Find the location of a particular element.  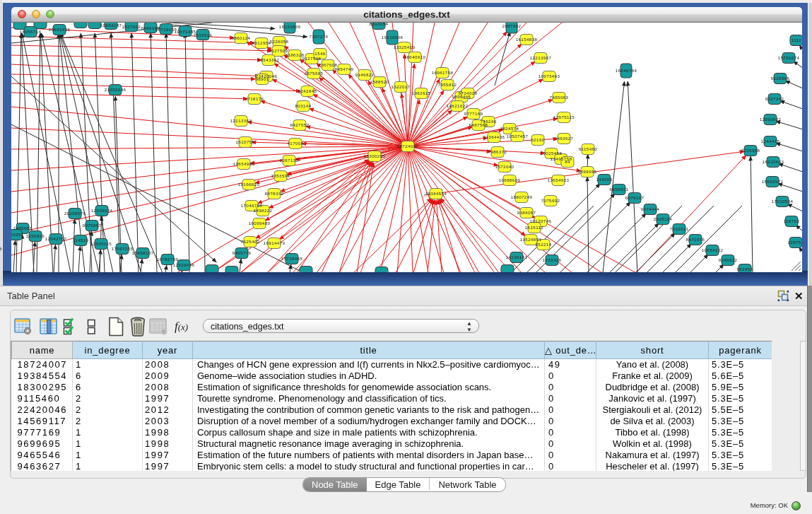

svg-text: 15692971 is located at coordinates (773, 181).